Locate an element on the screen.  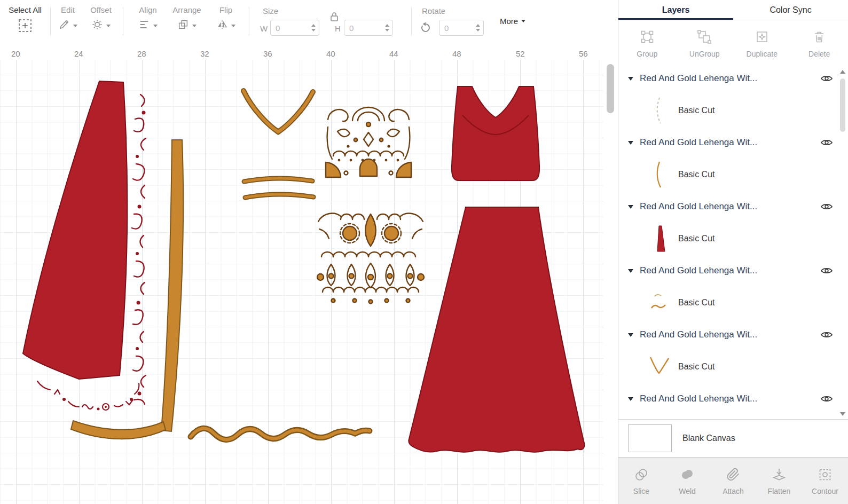
ruler-tick: 40 is located at coordinates (331, 53).